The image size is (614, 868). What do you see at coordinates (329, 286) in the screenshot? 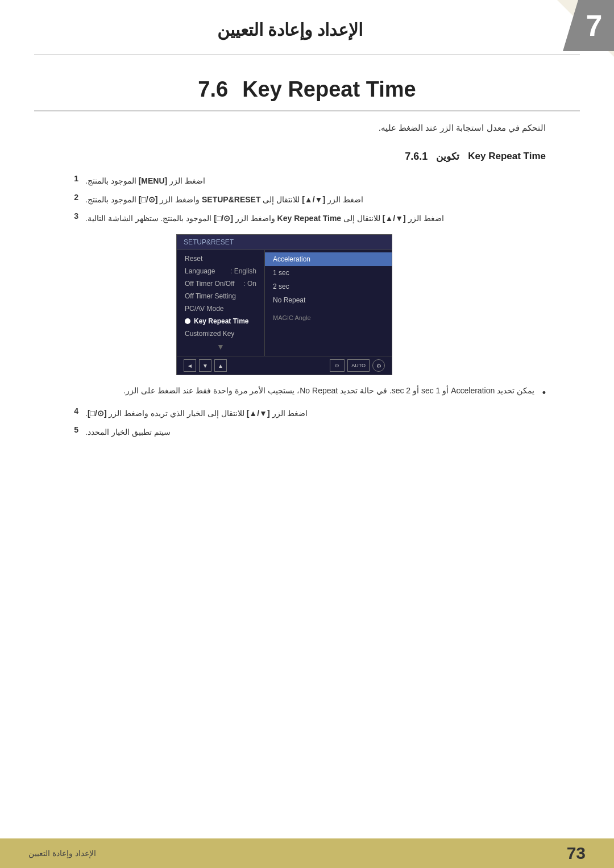
I see `menu-option-2sec: 2 sec` at bounding box center [329, 286].